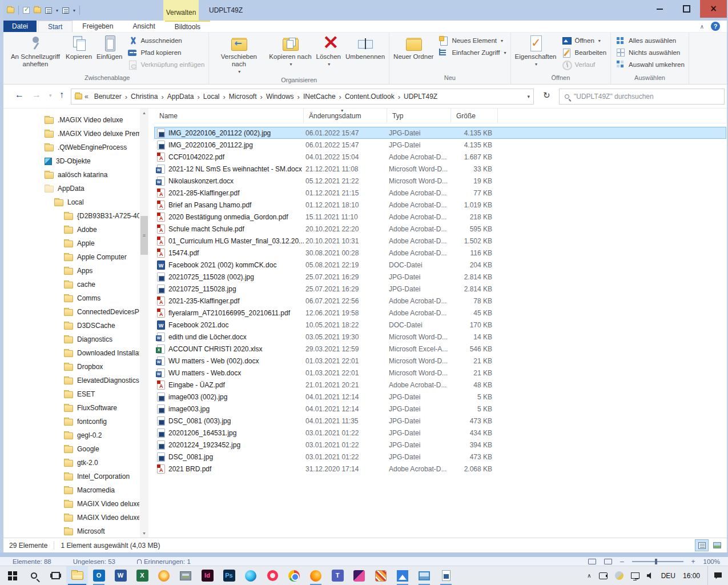 This screenshot has width=728, height=585. I want to click on ribbon-small-button: Öffnen▾, so click(584, 41).